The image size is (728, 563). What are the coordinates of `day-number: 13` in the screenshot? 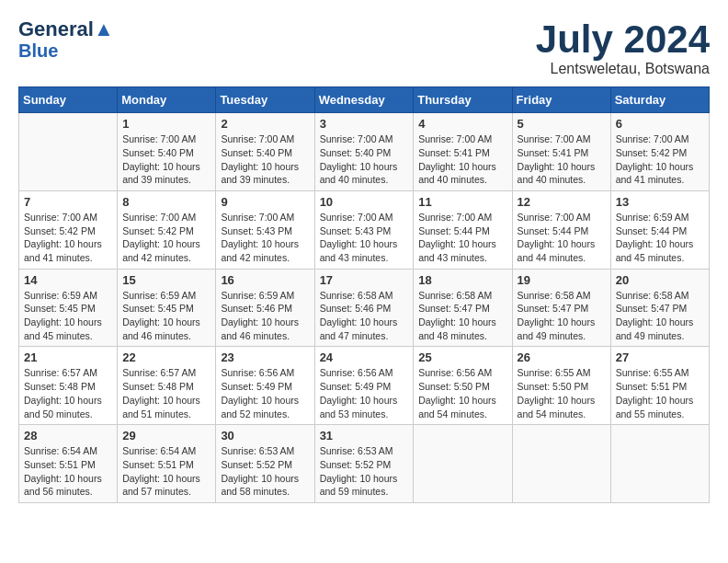 It's located at (660, 202).